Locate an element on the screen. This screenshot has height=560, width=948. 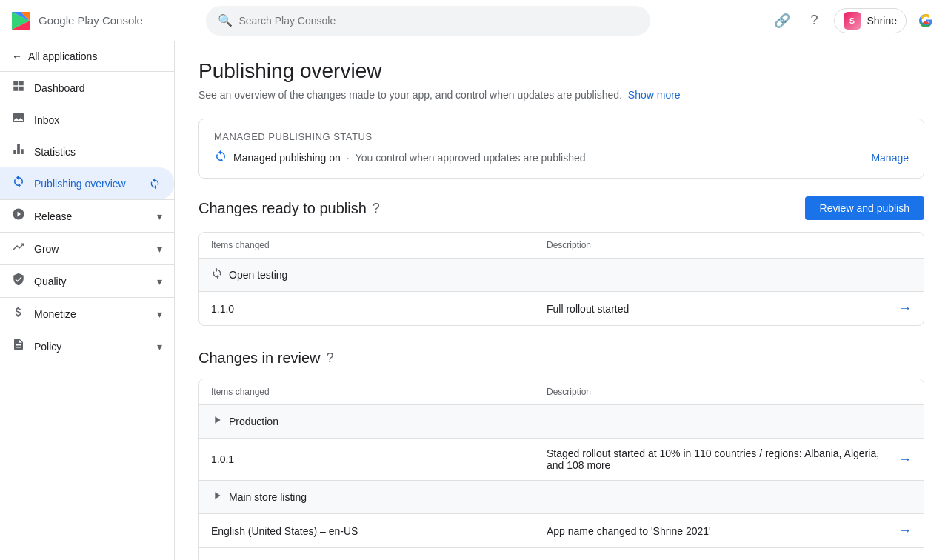
sidebar-item-release: Release ▾ is located at coordinates (87, 216).